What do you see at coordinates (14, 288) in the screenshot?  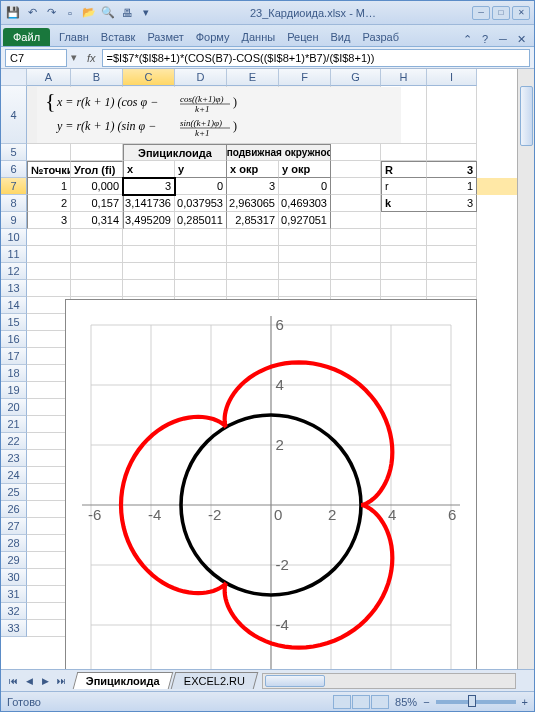 I see `row-header: 13` at bounding box center [14, 288].